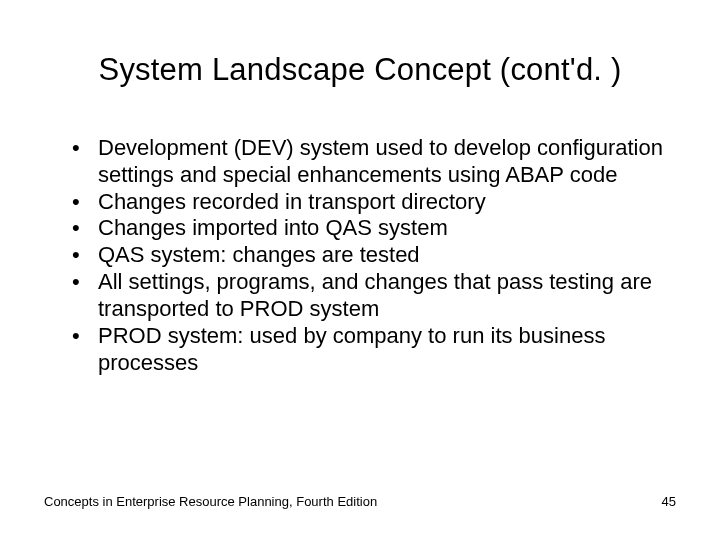 Image resolution: width=720 pixels, height=540 pixels. Describe the element at coordinates (368, 296) in the screenshot. I see `bullet-item: All settings, programs, and changes that…` at that location.